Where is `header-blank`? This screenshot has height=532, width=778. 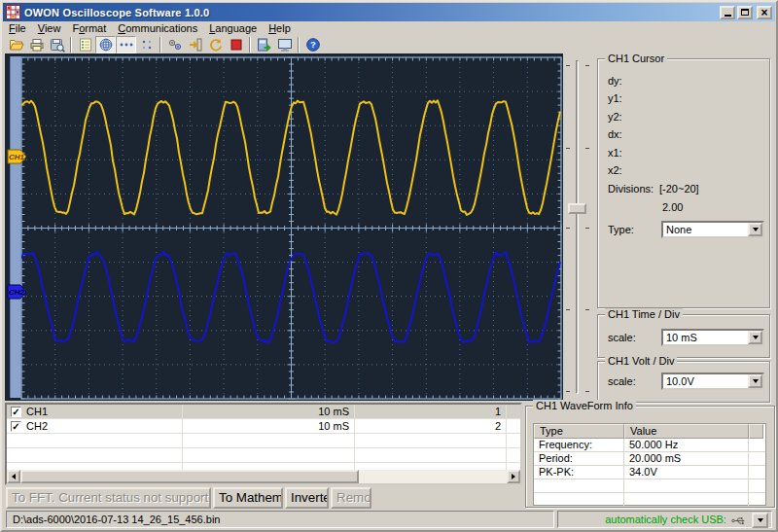 header-blank is located at coordinates (757, 432).